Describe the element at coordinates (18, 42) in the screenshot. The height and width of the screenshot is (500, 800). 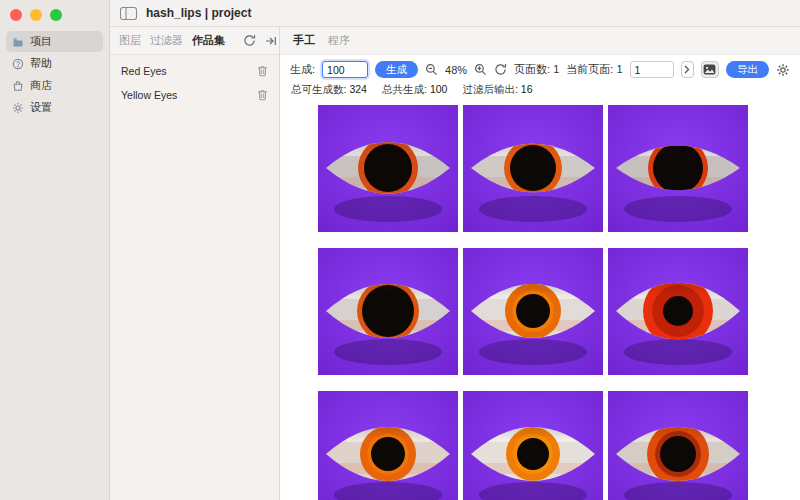
I see `project-icon` at that location.